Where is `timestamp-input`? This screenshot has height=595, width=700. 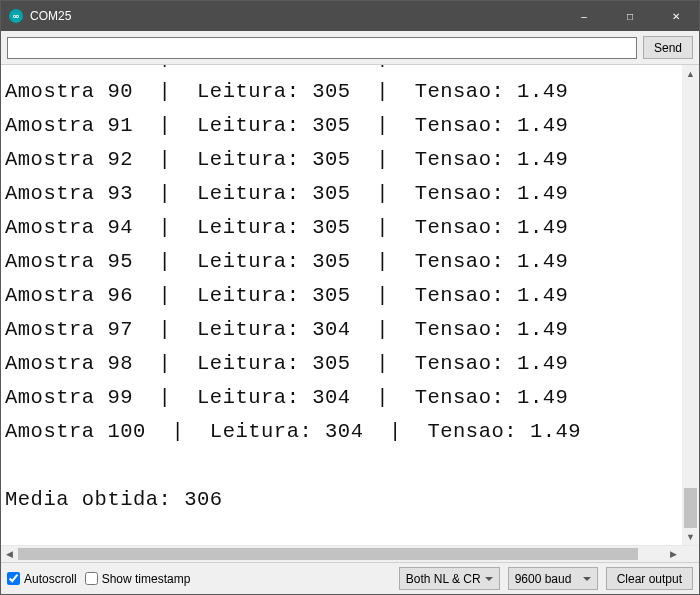
timestamp-input is located at coordinates (92, 578).